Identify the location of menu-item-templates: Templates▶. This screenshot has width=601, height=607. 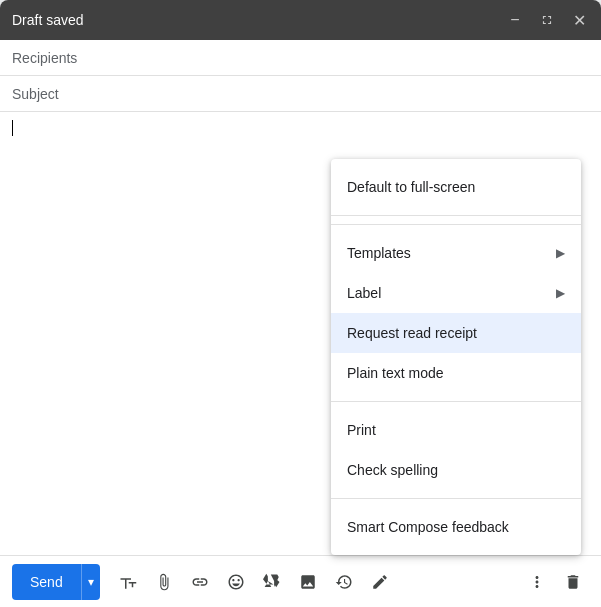
(456, 253).